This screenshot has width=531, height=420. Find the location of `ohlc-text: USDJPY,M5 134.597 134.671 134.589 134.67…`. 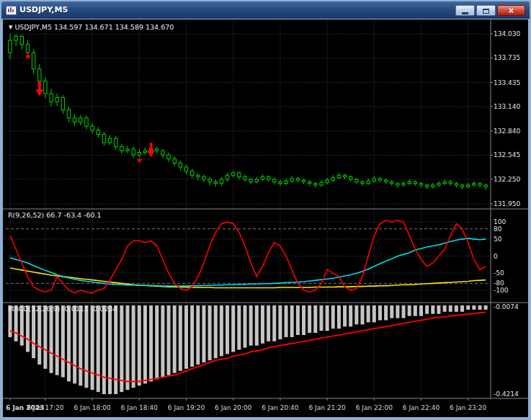

ohlc-text: USDJPY,M5 134.597 134.671 134.589 134.67… is located at coordinates (94, 27).